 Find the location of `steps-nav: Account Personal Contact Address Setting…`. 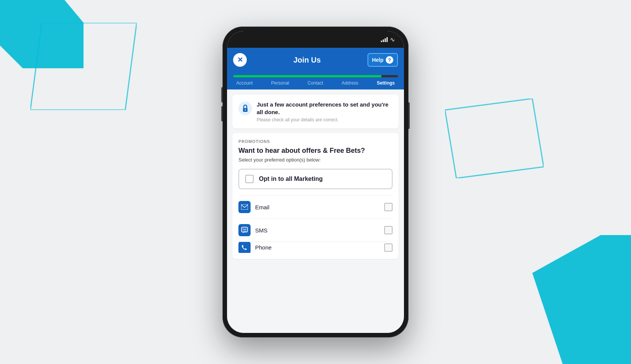

steps-nav: Account Personal Contact Address Setting… is located at coordinates (316, 83).